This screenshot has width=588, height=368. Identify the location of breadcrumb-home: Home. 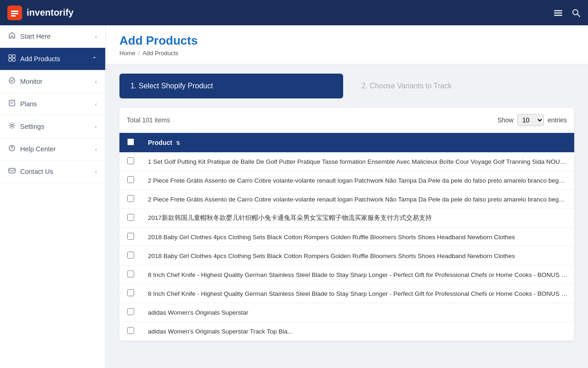
(128, 53).